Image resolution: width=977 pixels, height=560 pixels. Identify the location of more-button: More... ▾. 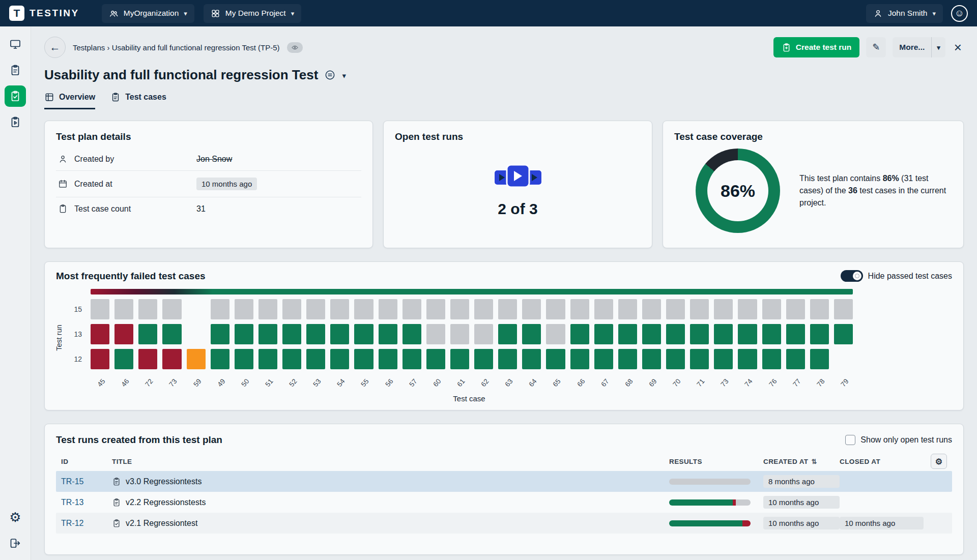
(919, 47).